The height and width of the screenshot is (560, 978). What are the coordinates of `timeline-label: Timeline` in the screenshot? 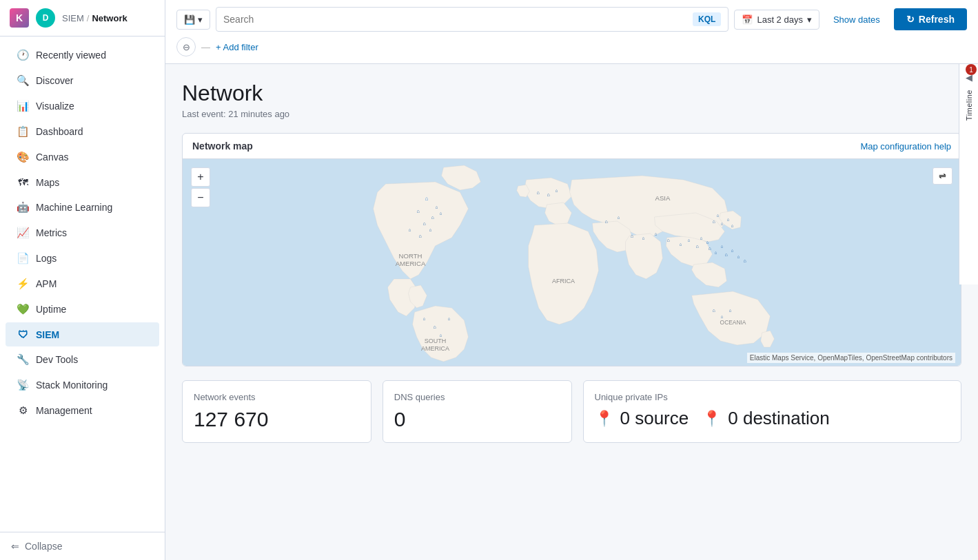 It's located at (969, 105).